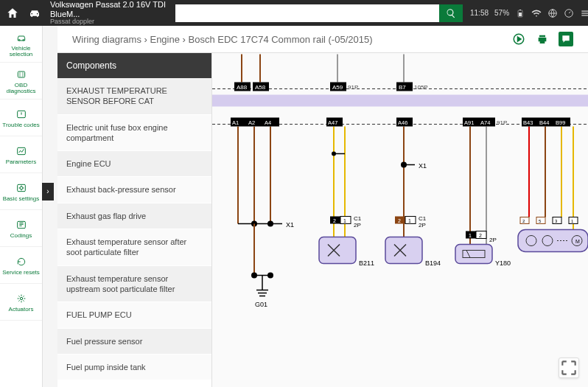  What do you see at coordinates (21, 44) in the screenshot?
I see `nav-vehicle-selection: Vehicle selection` at bounding box center [21, 44].